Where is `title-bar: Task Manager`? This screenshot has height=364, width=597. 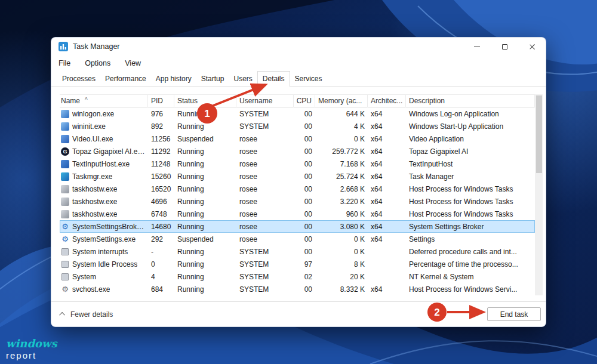 title-bar: Task Manager is located at coordinates (298, 47).